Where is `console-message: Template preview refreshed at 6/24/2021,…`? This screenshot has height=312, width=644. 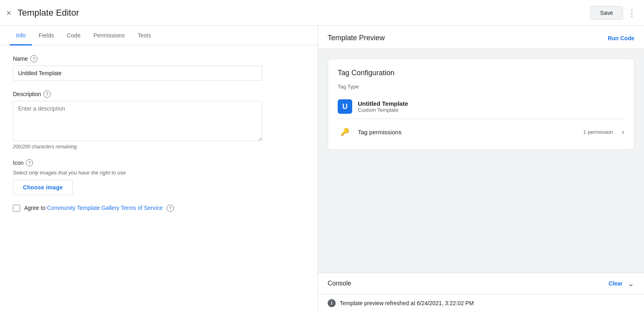 console-message: Template preview refreshed at 6/24/2021,… is located at coordinates (407, 303).